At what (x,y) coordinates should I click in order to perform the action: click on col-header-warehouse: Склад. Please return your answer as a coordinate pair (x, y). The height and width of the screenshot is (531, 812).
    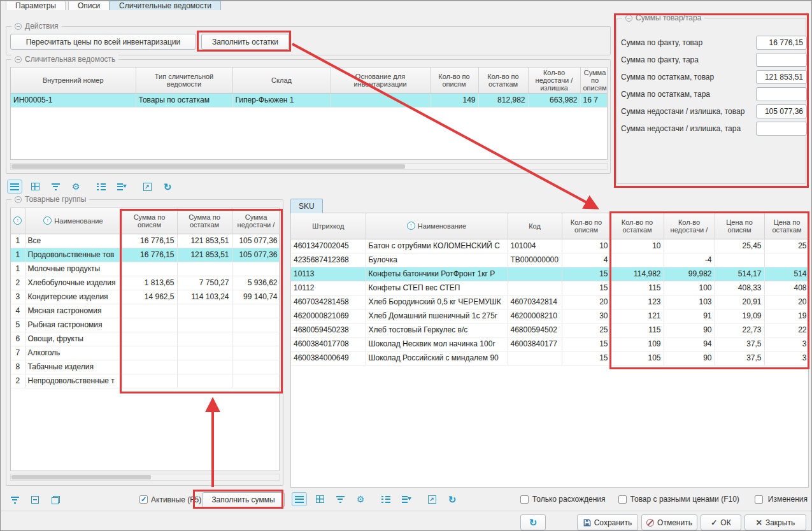
    Looking at the image, I should click on (281, 80).